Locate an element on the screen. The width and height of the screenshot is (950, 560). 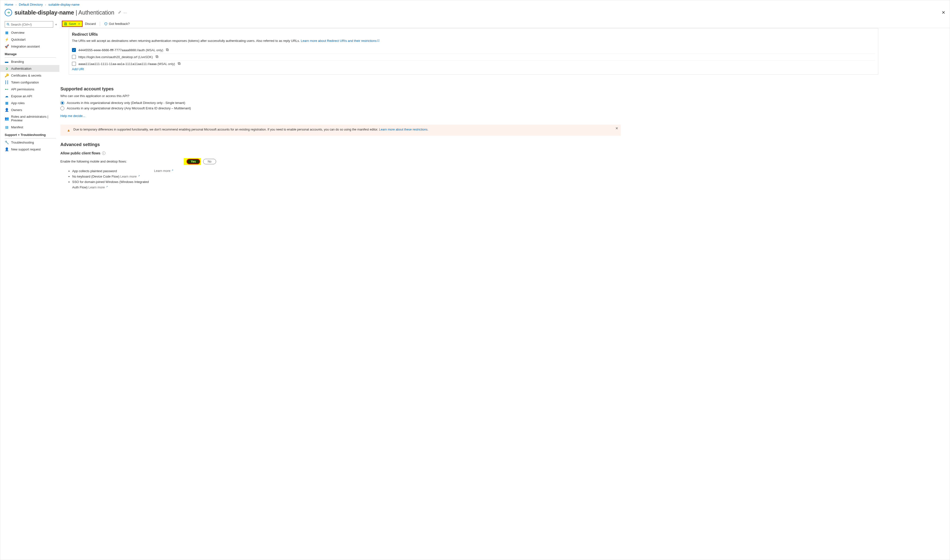
uri-text: 44445555-eeee-6666-ffff-7777aaaa8888://a… is located at coordinates (121, 50).